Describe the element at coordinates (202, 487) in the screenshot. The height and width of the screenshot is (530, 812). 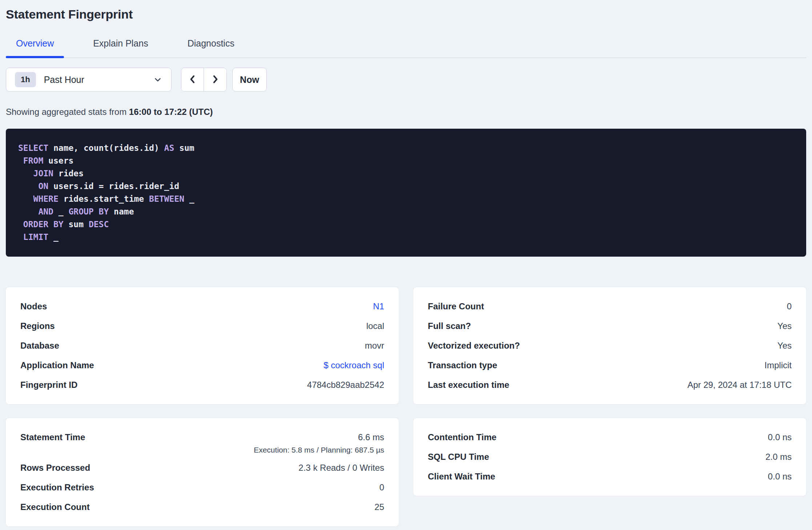
I see `detail-row-execution-retries: Execution Retries 0` at that location.